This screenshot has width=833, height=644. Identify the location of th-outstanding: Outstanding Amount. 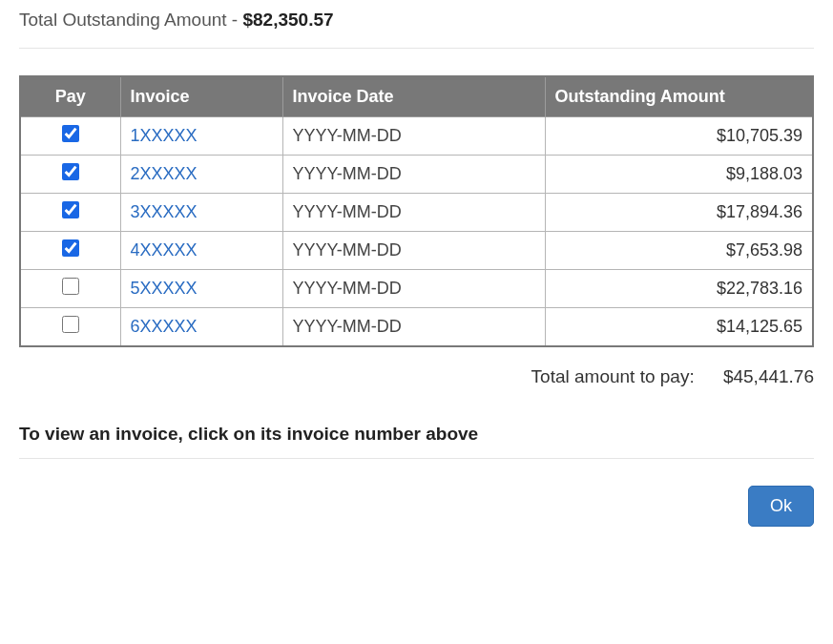
(679, 97).